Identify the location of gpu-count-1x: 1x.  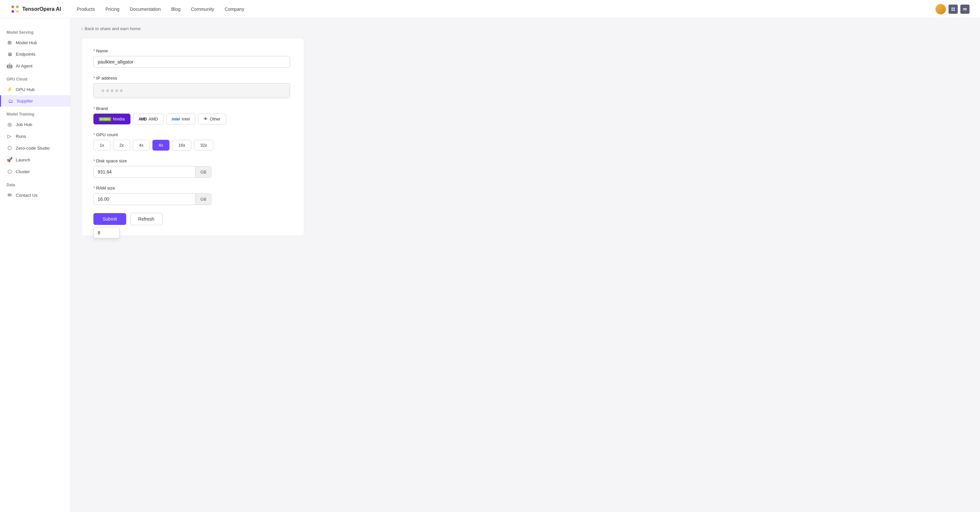
(102, 145).